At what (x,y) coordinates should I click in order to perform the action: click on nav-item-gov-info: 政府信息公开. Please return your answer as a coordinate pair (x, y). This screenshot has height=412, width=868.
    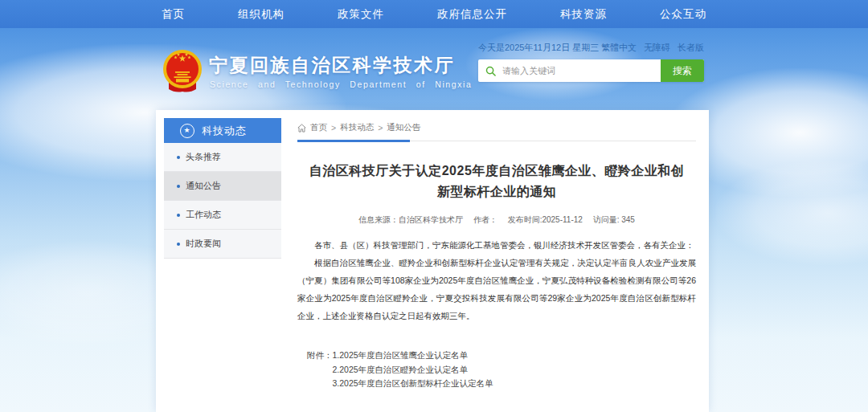
    Looking at the image, I should click on (473, 14).